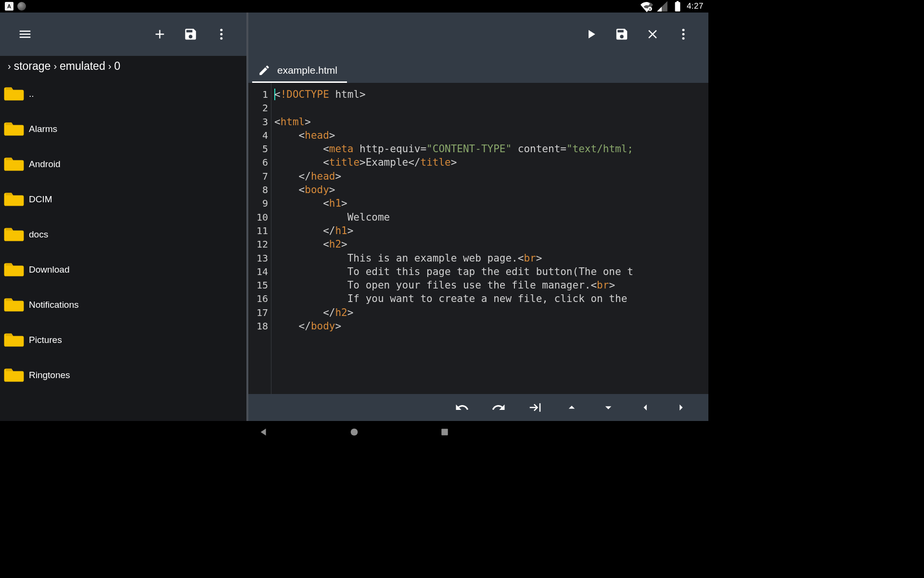 The width and height of the screenshot is (924, 578). Describe the element at coordinates (445, 432) in the screenshot. I see `recents-nav-icon` at that location.